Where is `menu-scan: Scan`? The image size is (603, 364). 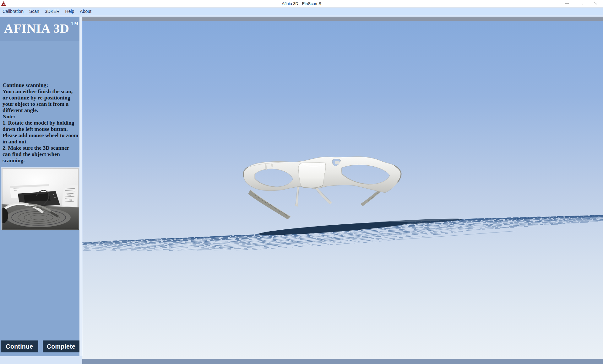
menu-scan: Scan is located at coordinates (34, 11).